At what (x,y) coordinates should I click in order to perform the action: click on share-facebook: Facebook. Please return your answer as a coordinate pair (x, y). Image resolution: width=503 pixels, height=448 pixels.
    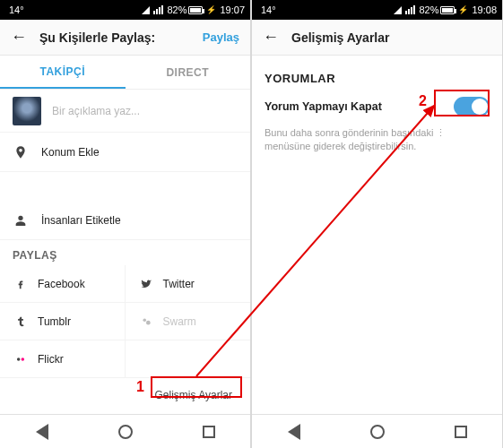
    Looking at the image, I should click on (63, 284).